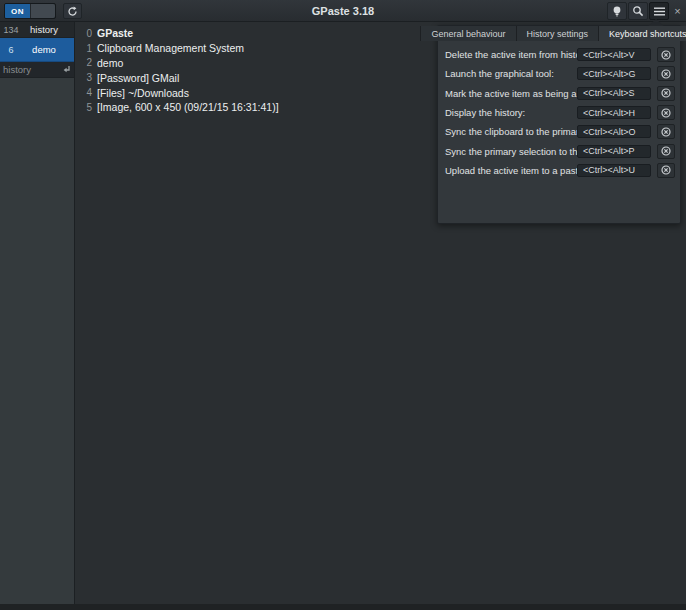 Image resolution: width=686 pixels, height=610 pixels. What do you see at coordinates (48, 50) in the screenshot?
I see `history-item-name: demo` at bounding box center [48, 50].